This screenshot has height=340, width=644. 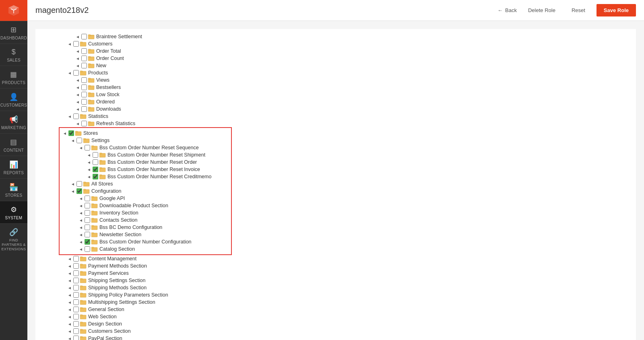 I want to click on tree-label: Downloads, so click(x=109, y=109).